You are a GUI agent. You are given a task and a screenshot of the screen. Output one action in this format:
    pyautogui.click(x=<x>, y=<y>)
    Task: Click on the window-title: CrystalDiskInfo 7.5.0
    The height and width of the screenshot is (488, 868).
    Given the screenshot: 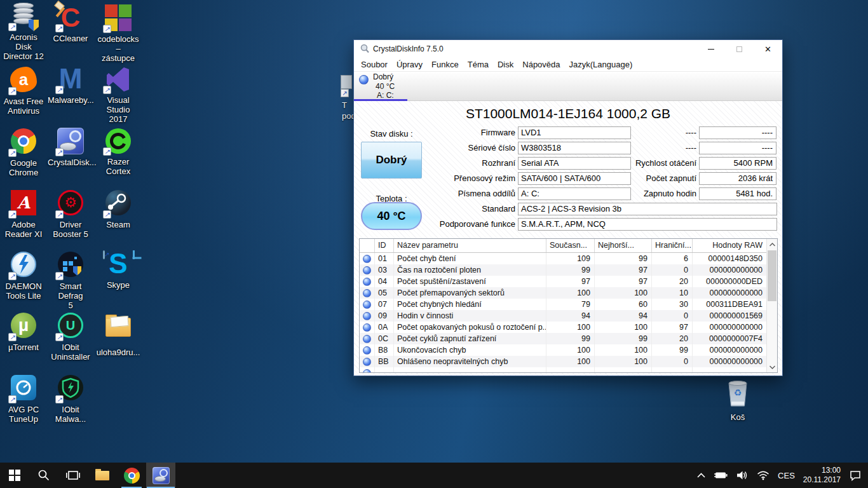 What is the action you would take?
    pyautogui.click(x=535, y=49)
    